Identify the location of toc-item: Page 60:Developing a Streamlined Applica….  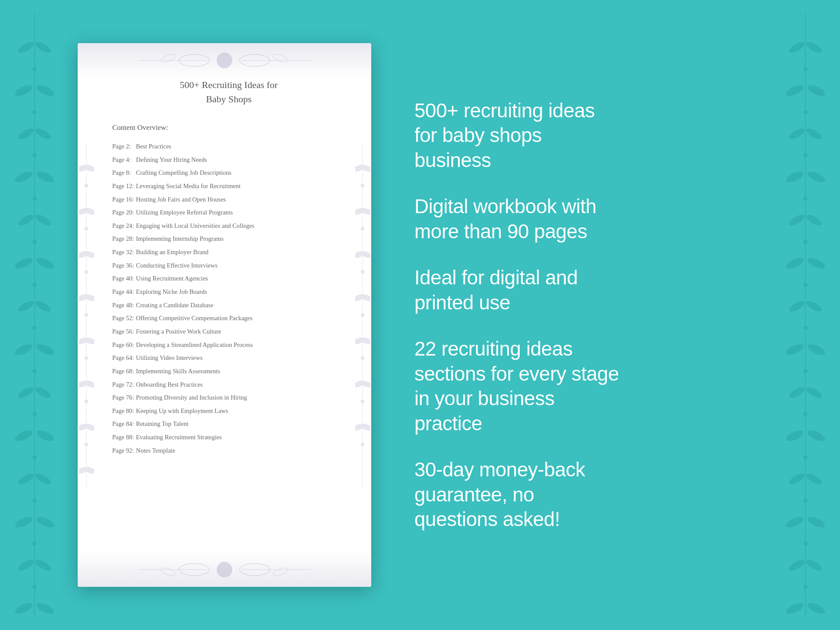
(229, 345).